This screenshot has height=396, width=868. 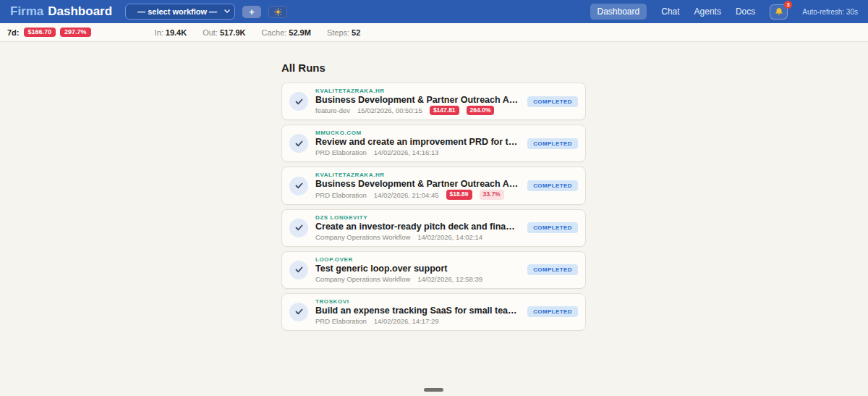 I want to click on run-domain: TROSKOVI, so click(x=418, y=302).